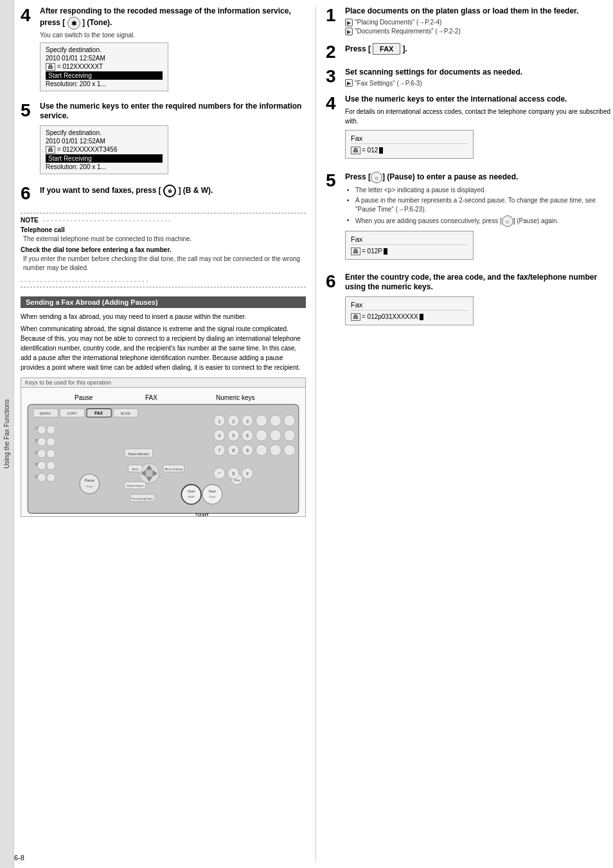  What do you see at coordinates (469, 78) in the screenshot?
I see `step-3-right: 3 Set scanning settings for documents as…` at bounding box center [469, 78].